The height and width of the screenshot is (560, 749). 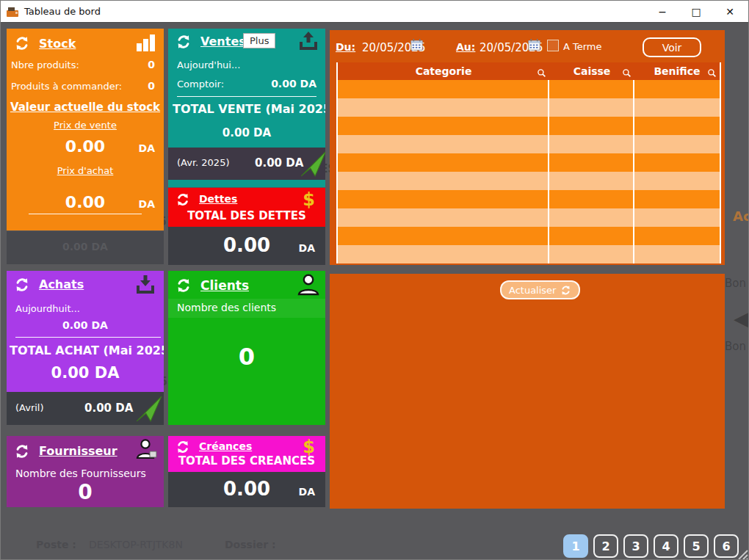 What do you see at coordinates (592, 71) in the screenshot?
I see `column-label: Caisse` at bounding box center [592, 71].